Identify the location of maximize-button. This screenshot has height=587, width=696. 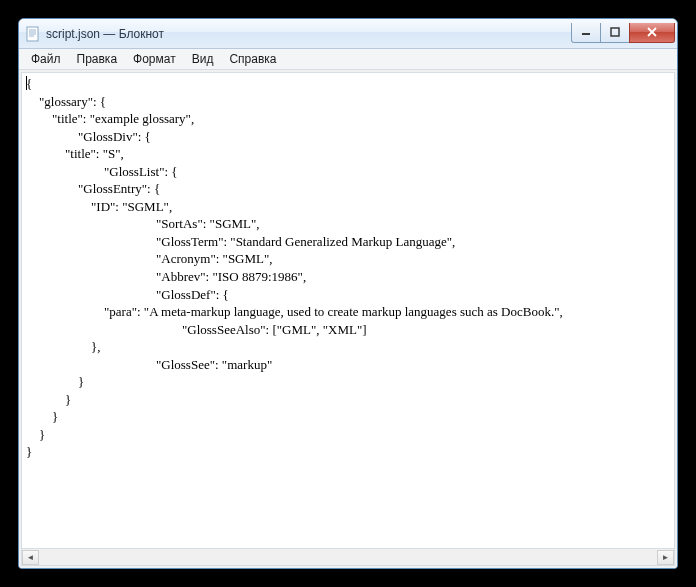
(615, 33).